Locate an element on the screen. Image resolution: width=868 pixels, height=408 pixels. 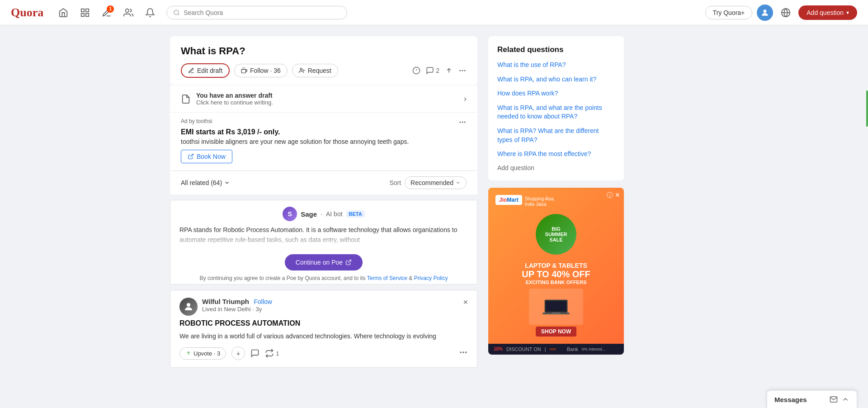
answer-actions: Upvote · 3 1 is located at coordinates (324, 353).